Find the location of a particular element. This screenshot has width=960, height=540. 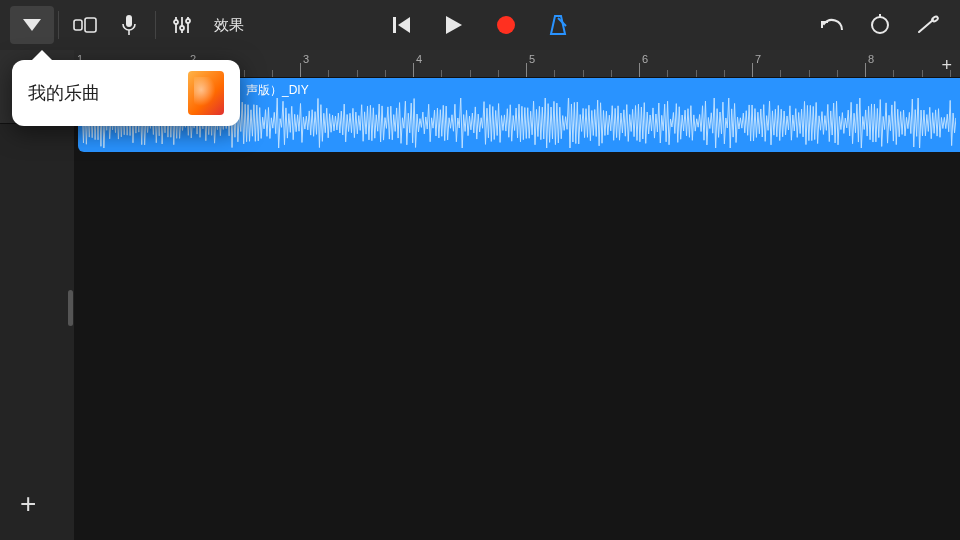

undo-button is located at coordinates (832, 25).